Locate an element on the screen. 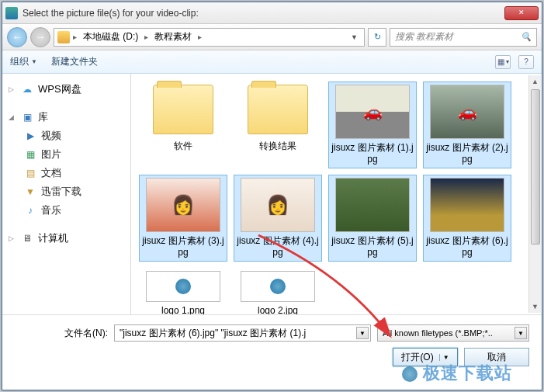  computer-icon: 🖥 is located at coordinates (27, 238).